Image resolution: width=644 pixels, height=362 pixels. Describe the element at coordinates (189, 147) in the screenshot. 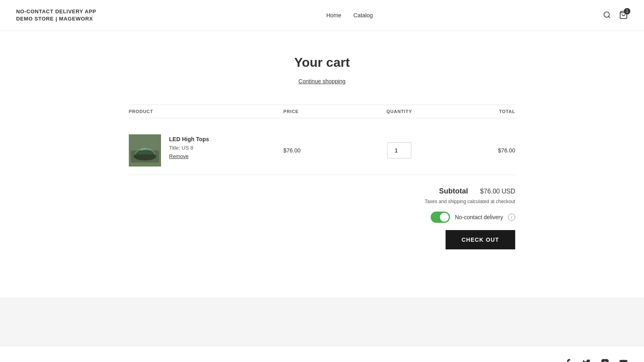

I see `product-details: LED High Tops Title: US 8 Remove` at that location.